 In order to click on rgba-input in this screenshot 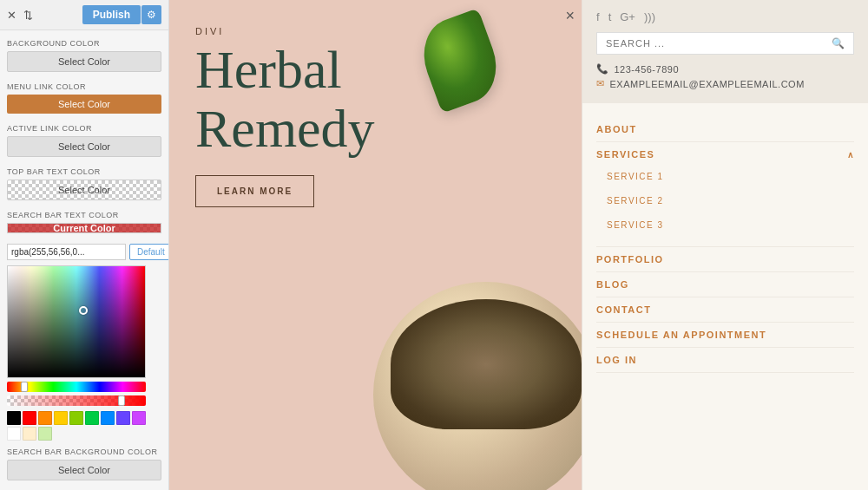, I will do `click(66, 252)`.